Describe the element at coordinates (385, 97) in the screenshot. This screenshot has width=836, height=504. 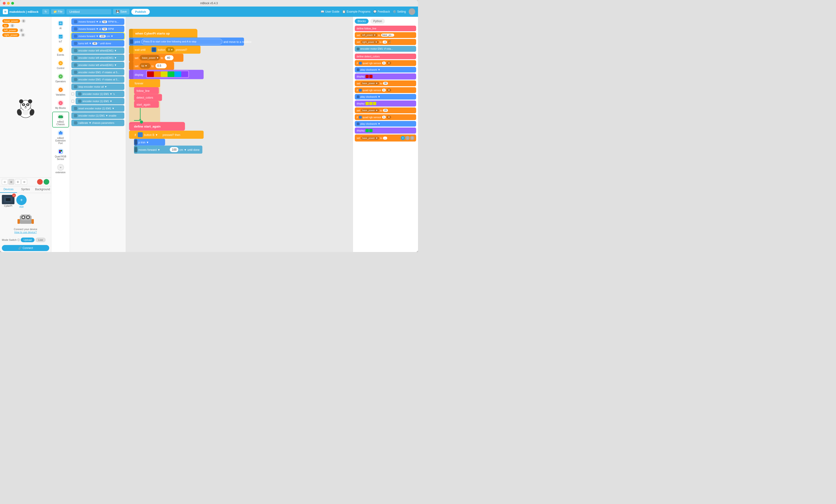
I see `rp-play-clockwork-2: play clockwork ▼` at that location.